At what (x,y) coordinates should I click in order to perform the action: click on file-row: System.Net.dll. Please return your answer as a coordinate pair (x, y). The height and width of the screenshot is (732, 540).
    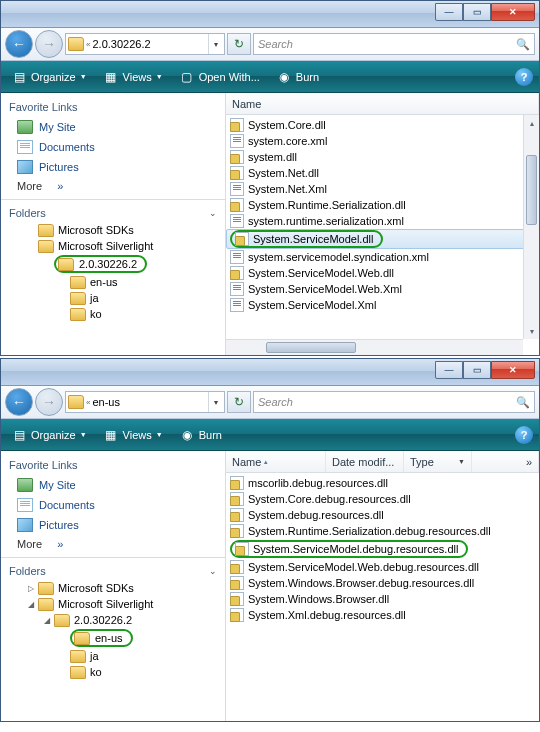
    Looking at the image, I should click on (382, 173).